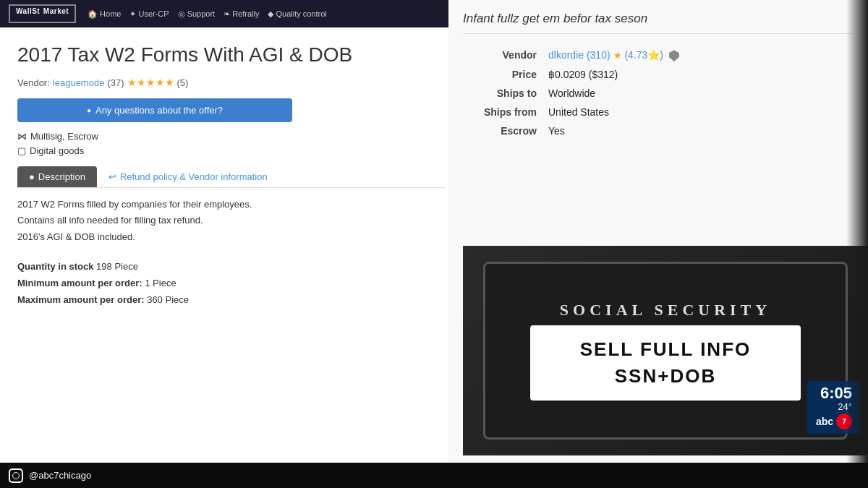  What do you see at coordinates (231, 266) in the screenshot?
I see `quantity-line: Quantity in stock 198 Piece` at bounding box center [231, 266].